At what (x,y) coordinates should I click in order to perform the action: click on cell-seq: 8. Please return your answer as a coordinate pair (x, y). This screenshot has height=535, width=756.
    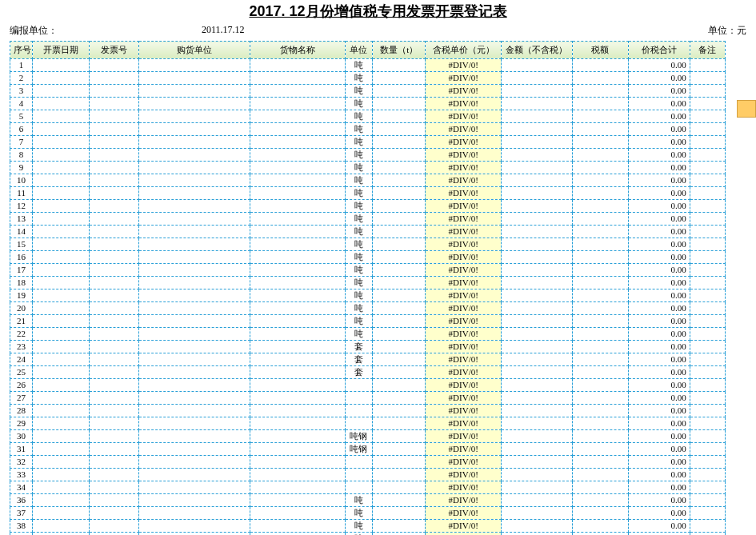
    Looking at the image, I should click on (22, 155).